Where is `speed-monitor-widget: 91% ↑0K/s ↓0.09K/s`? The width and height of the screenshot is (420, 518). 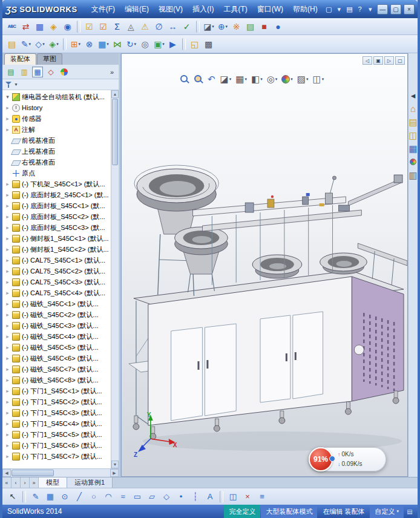 speed-monitor-widget: 91% ↑0K/s ↓0.09K/s is located at coordinates (347, 459).